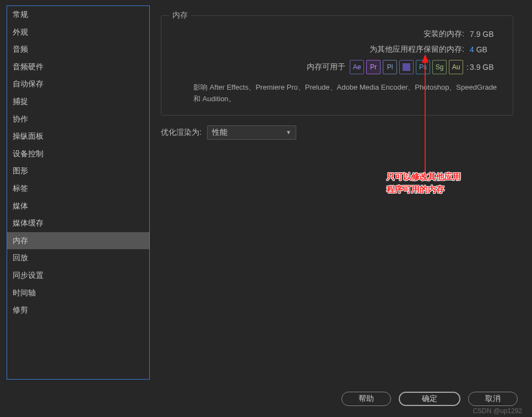 This screenshot has width=532, height=417. I want to click on annotation-line1: 只可以修改其他应用, so click(424, 177).